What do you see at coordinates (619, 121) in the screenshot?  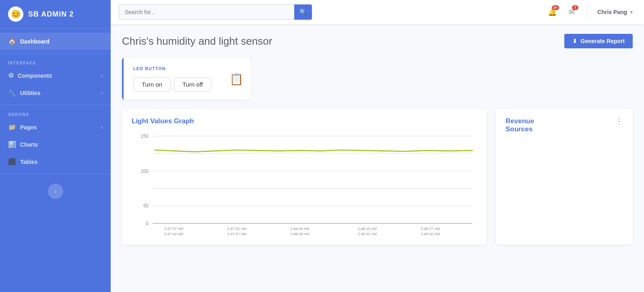 I see `revenue-menu-dots: ⋮` at bounding box center [619, 121].